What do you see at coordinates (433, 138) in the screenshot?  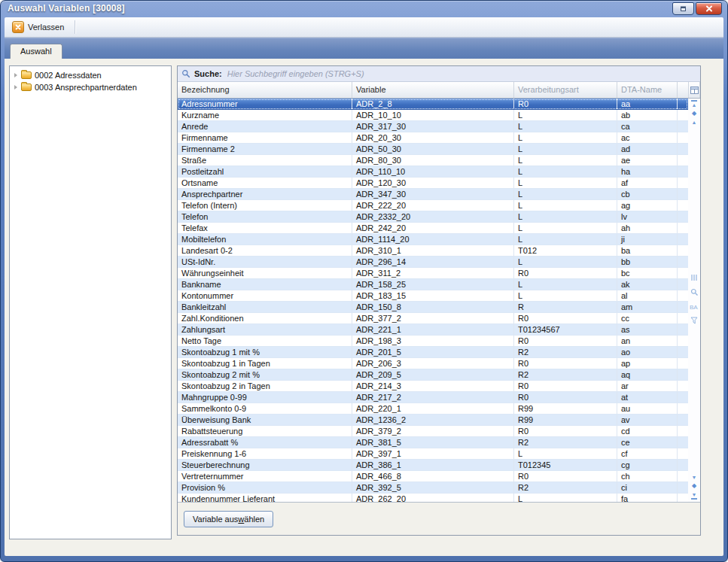 I see `table-row: Firmenname ADR_20_30 L ac` at bounding box center [433, 138].